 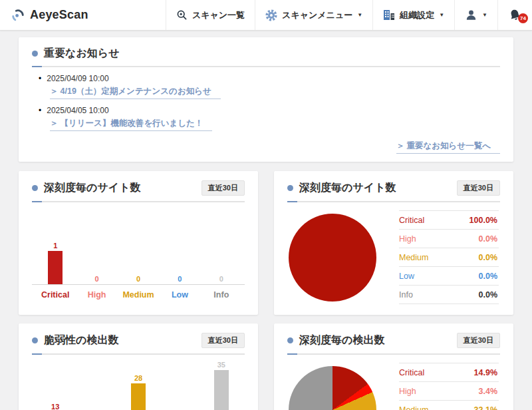 I want to click on notification-count-badge: 74, so click(x=523, y=19).